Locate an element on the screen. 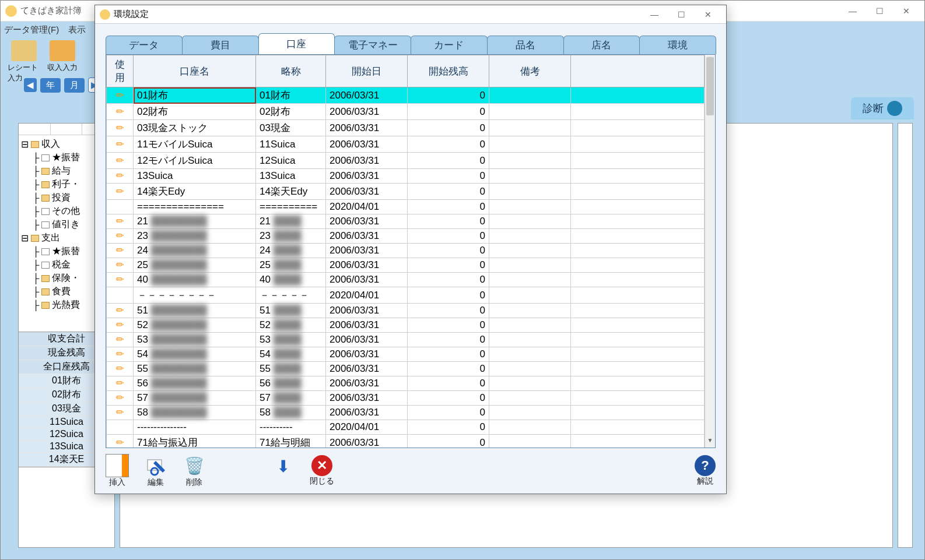 The image size is (925, 560). nav-month: 月 is located at coordinates (75, 85).